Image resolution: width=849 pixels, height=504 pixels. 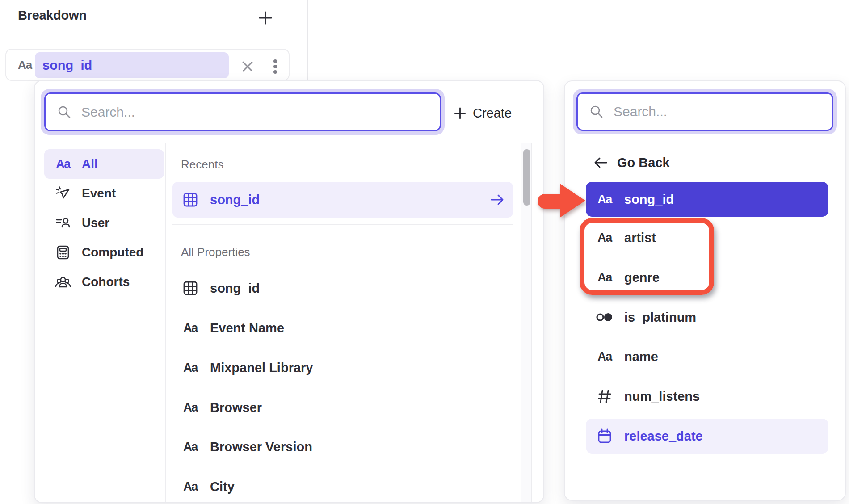 What do you see at coordinates (483, 113) in the screenshot?
I see `create-button: Create` at bounding box center [483, 113].